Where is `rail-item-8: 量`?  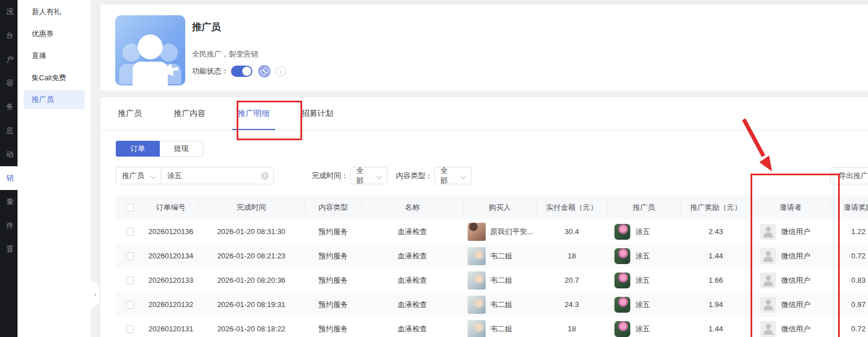
rail-item-8: 量 is located at coordinates (9, 202).